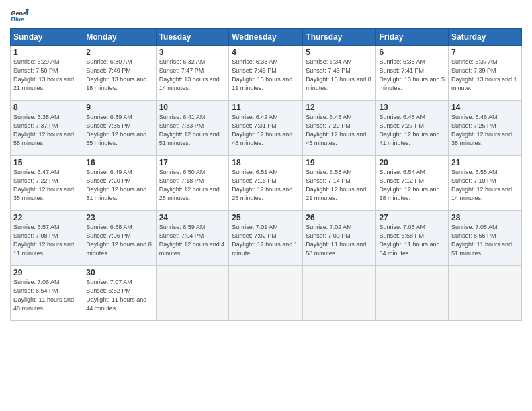 This screenshot has height=411, width=532. What do you see at coordinates (339, 52) in the screenshot?
I see `day-number: 5` at bounding box center [339, 52].